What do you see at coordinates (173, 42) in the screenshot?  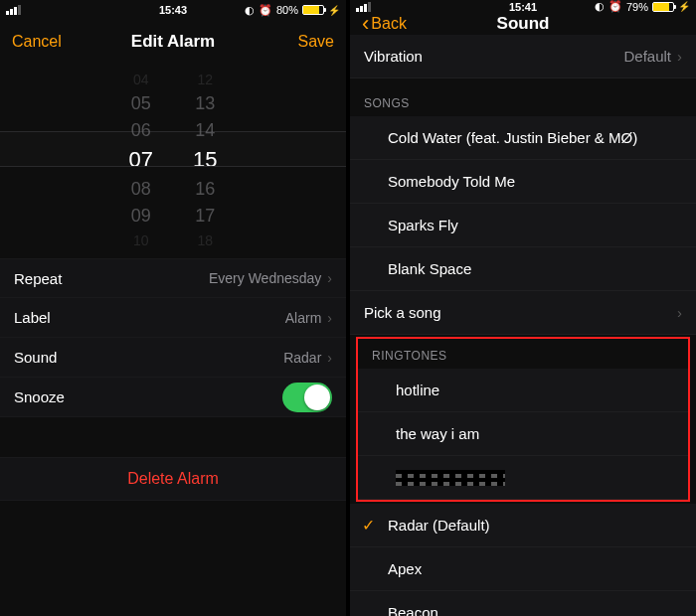 I see `nav-bar: Cancel Edit Alarm Save` at bounding box center [173, 42].